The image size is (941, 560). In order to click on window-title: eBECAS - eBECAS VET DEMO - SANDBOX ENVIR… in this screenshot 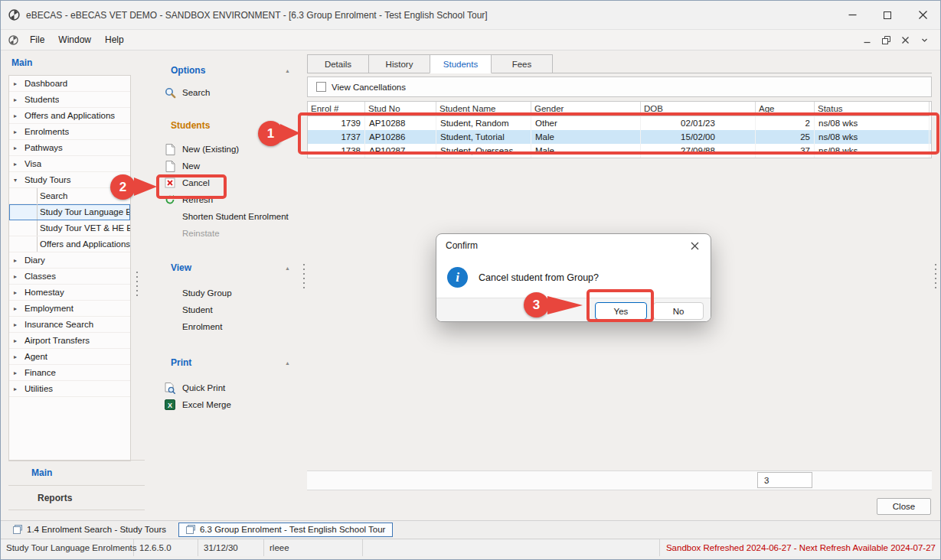, I will do `click(257, 15)`.